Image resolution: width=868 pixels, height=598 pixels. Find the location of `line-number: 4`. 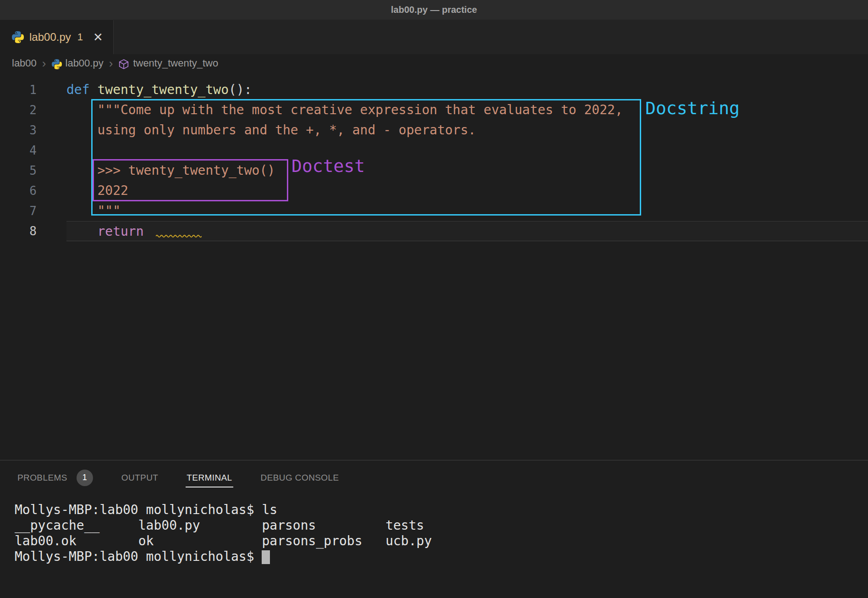

line-number: 4 is located at coordinates (18, 150).